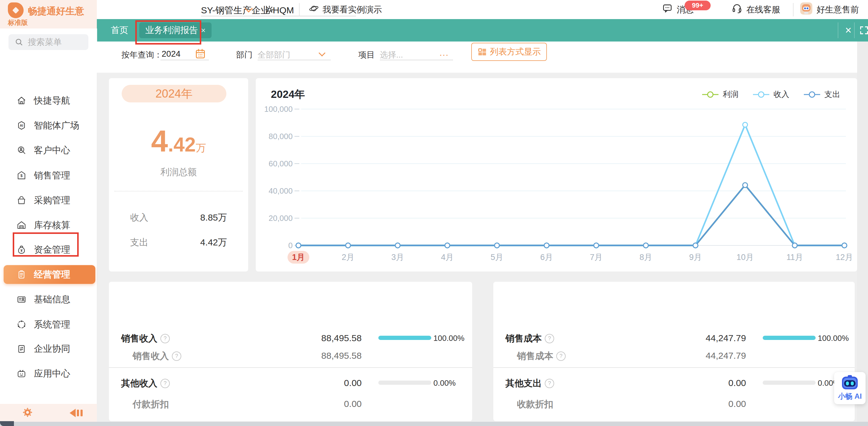  I want to click on brand-edition: 标准版, so click(18, 23).